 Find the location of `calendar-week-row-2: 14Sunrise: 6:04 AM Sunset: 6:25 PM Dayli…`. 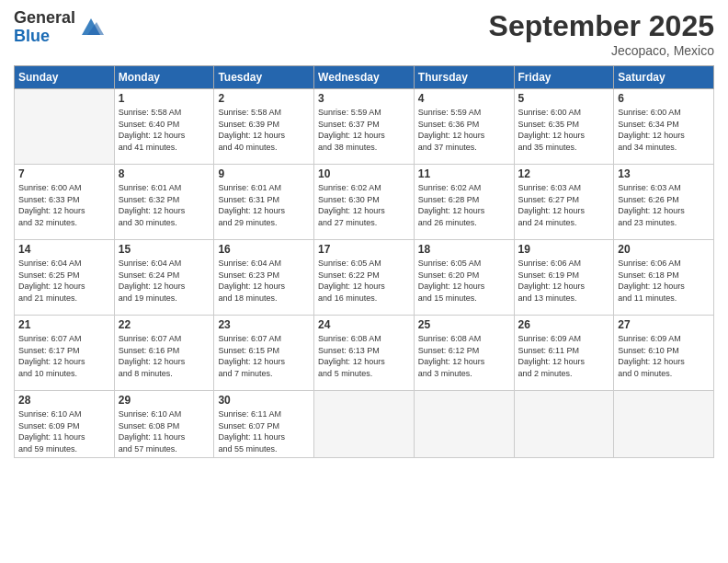

calendar-week-row-2: 14Sunrise: 6:04 AM Sunset: 6:25 PM Dayli… is located at coordinates (364, 278).